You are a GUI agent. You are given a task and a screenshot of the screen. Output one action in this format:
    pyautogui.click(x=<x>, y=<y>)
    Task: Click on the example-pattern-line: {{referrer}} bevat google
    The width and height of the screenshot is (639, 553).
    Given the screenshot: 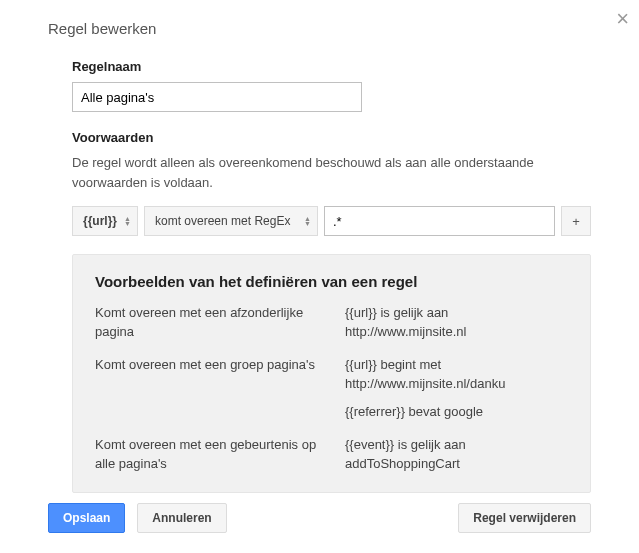 What is the action you would take?
    pyautogui.click(x=456, y=412)
    